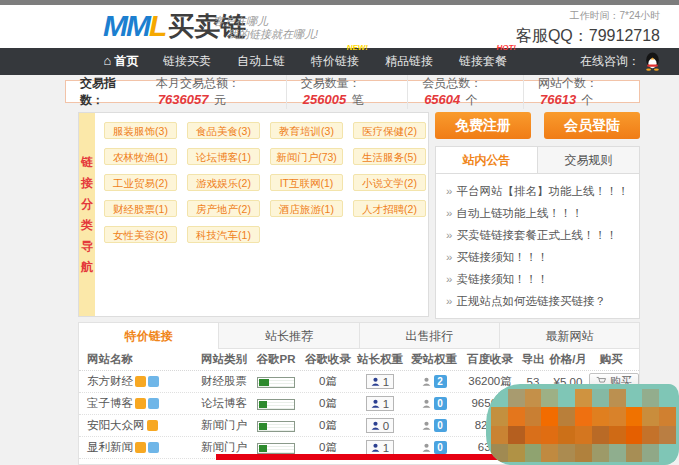 The height and width of the screenshot is (465, 679). Describe the element at coordinates (483, 126) in the screenshot. I see `register-button: 免费注册` at that location.